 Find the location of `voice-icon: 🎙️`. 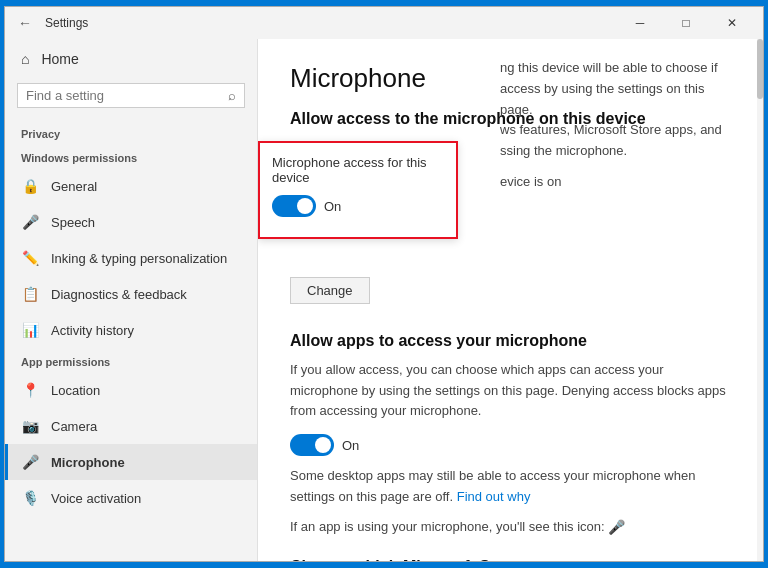

voice-icon: 🎙️ is located at coordinates (30, 498).